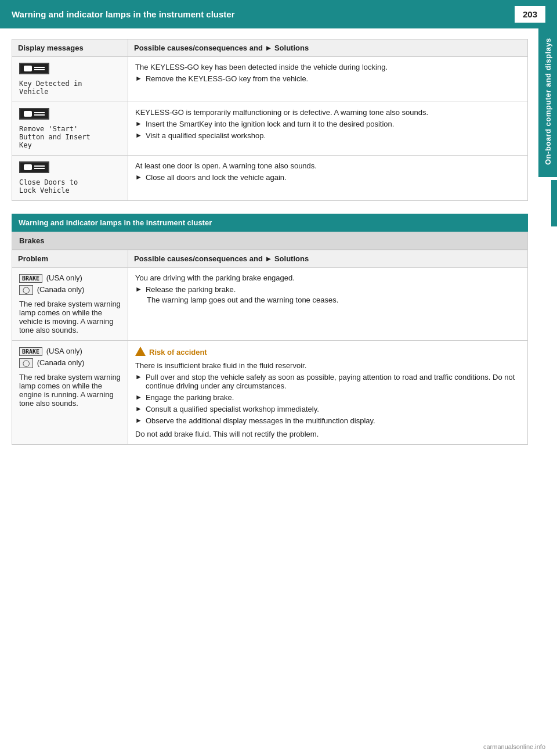 The height and width of the screenshot is (756, 557). I want to click on solution-row2: Risk of accident There is insufficient b…, so click(328, 393).